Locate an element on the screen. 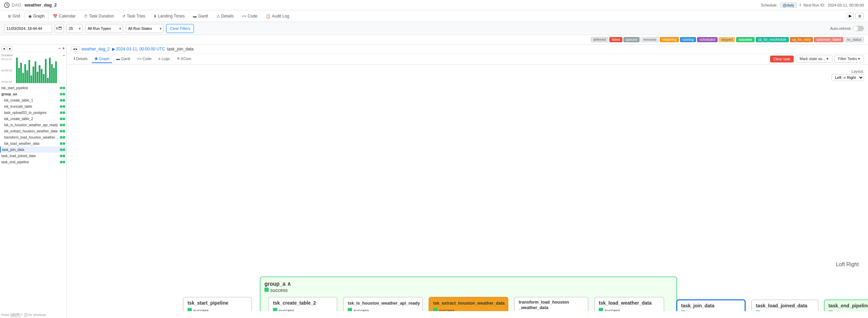 This screenshot has height=318, width=868. graph-subtab-icon: ◉ is located at coordinates (96, 58).